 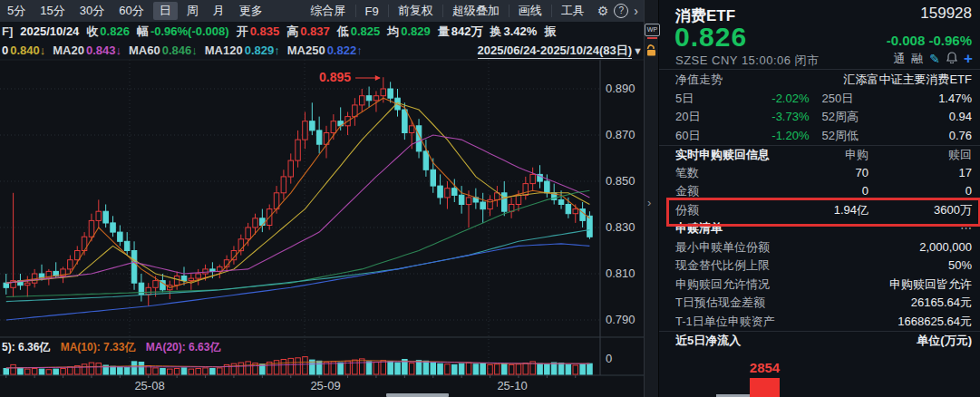 I want to click on low-label: 低, so click(x=343, y=32).